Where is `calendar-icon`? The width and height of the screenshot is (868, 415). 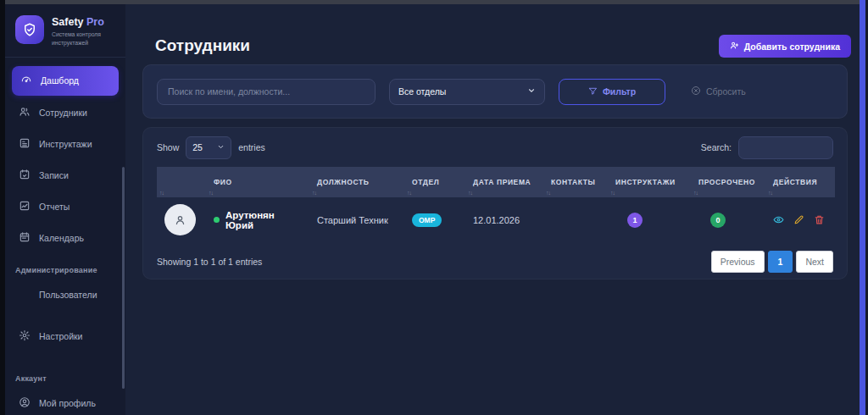
calendar-icon is located at coordinates (25, 238).